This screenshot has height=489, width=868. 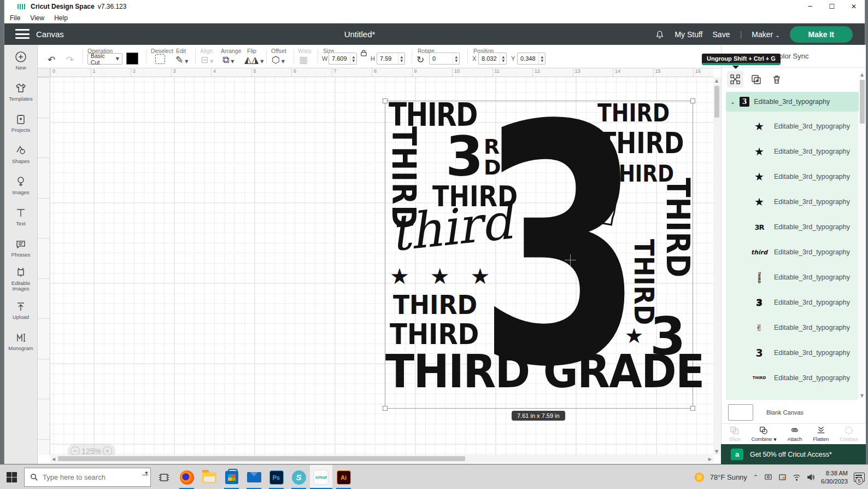 I want to click on clock: 8:38 AM 6/30/2023, so click(x=834, y=478).